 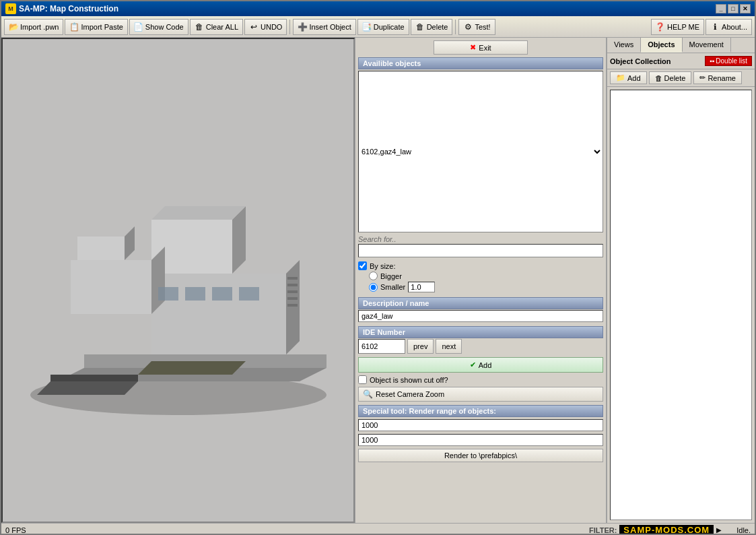 What do you see at coordinates (367, 27) in the screenshot?
I see `duplicate-icon: 📑` at bounding box center [367, 27].